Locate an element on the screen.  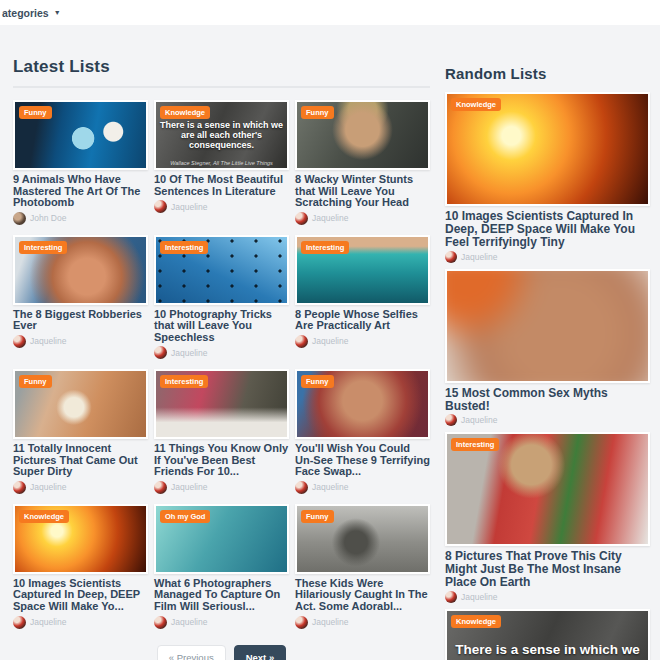
list-card: Funny These Kids Were Hilariously Caught… is located at coordinates (362, 566).